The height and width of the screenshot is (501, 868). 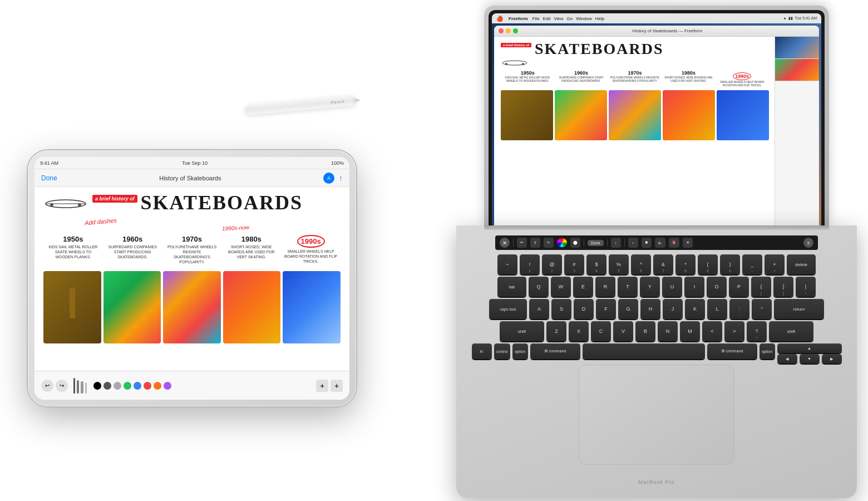 I want to click on key-backtick: ~`, so click(x=507, y=264).